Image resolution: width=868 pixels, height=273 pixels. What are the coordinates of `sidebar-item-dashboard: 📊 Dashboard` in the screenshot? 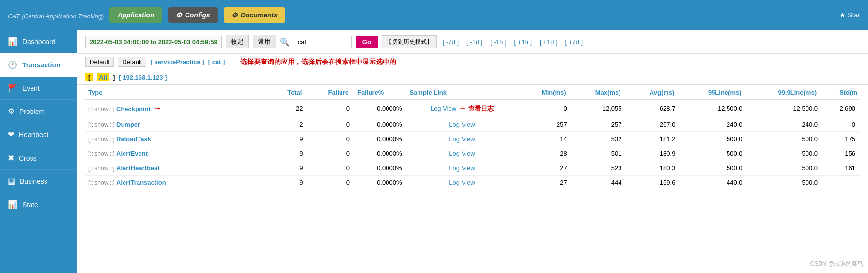 It's located at (39, 42).